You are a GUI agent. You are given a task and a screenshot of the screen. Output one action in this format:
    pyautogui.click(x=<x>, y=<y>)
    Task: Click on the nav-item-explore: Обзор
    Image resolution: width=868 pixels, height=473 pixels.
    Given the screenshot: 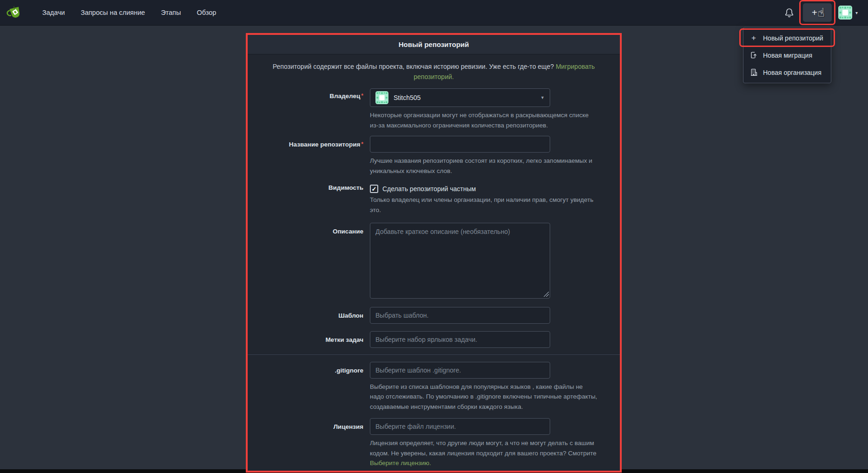 What is the action you would take?
    pyautogui.click(x=206, y=13)
    